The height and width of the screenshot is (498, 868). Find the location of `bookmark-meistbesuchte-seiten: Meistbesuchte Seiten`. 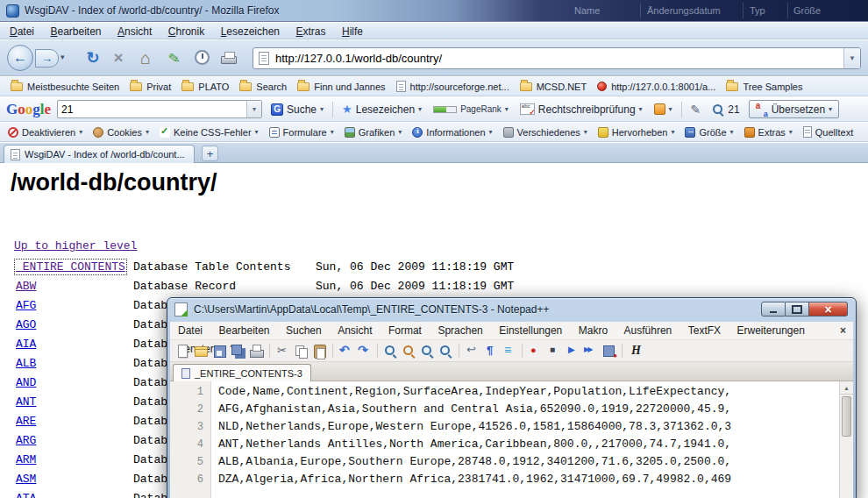

bookmark-meistbesuchte-seiten: Meistbesuchte Seiten is located at coordinates (65, 87).